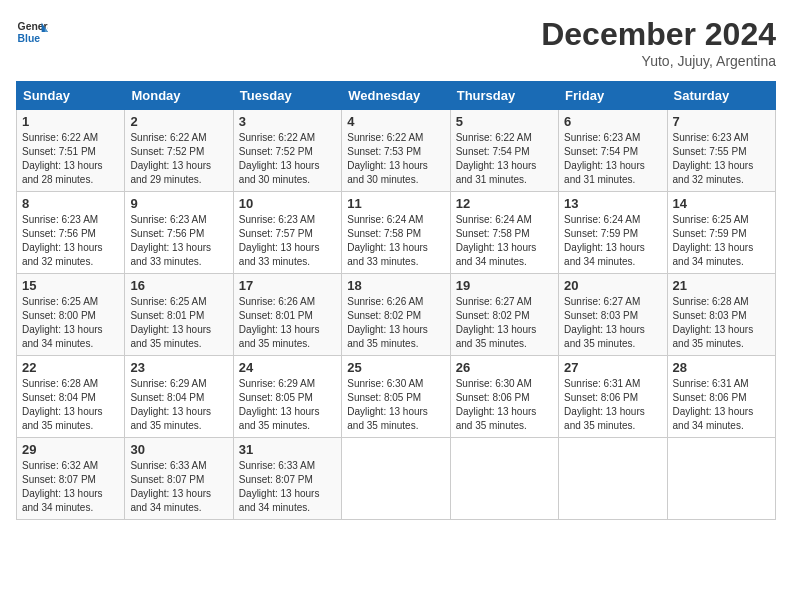 The height and width of the screenshot is (612, 792). I want to click on calendar-row: 22 Sunrise: 6:28 AM Sunset: 8:04 PM Dayl…, so click(396, 397).